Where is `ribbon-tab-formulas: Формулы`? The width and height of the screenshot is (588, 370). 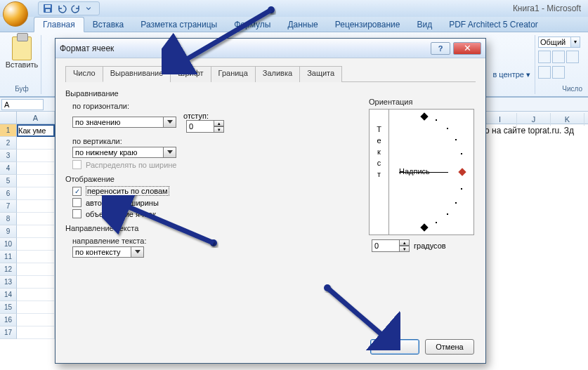 ribbon-tab-formulas: Формулы is located at coordinates (252, 25).